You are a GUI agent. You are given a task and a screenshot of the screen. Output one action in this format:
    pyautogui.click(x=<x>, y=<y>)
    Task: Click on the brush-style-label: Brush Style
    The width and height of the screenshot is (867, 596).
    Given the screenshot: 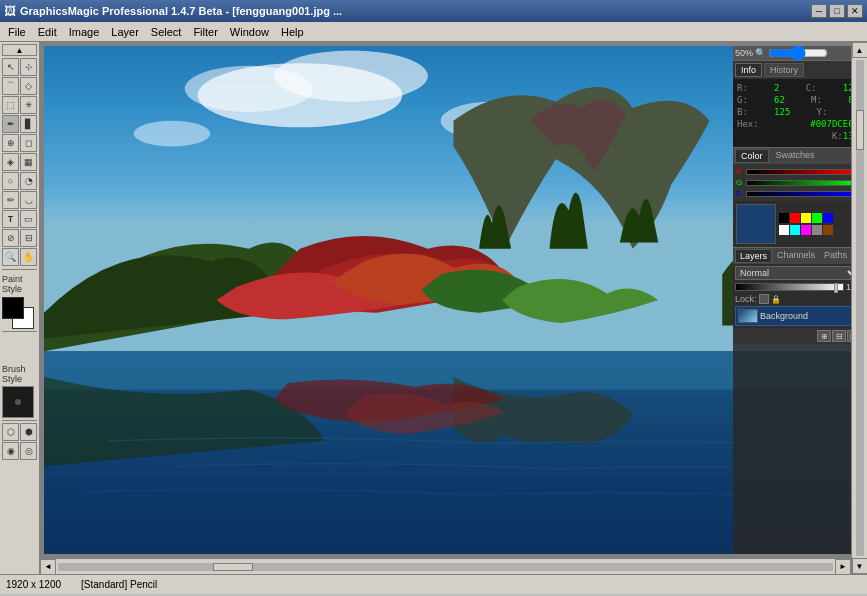 What is the action you would take?
    pyautogui.click(x=20, y=374)
    